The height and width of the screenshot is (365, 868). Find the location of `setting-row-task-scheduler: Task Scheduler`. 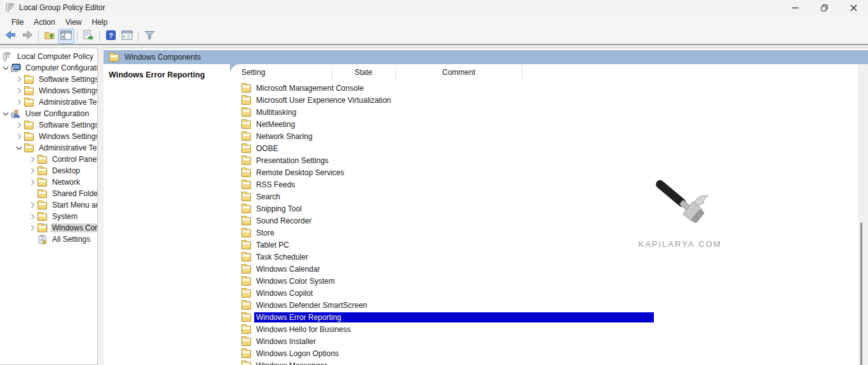

setting-row-task-scheduler: Task Scheduler is located at coordinates (549, 256).